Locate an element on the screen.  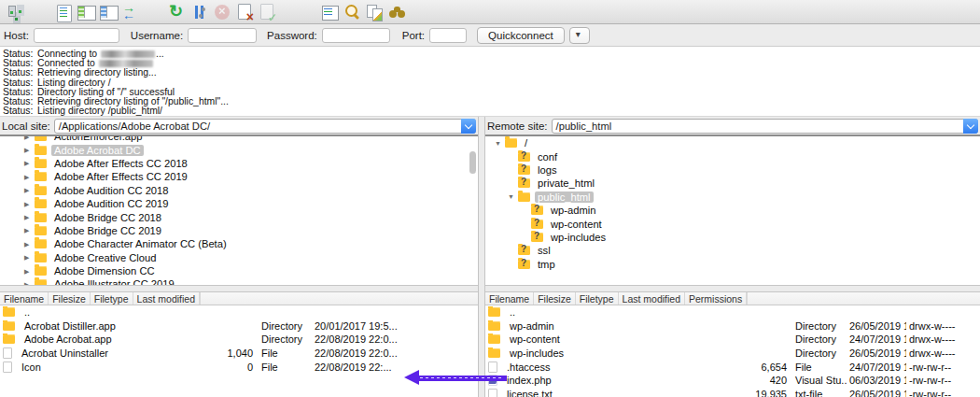
refresh-icon is located at coordinates (177, 12).